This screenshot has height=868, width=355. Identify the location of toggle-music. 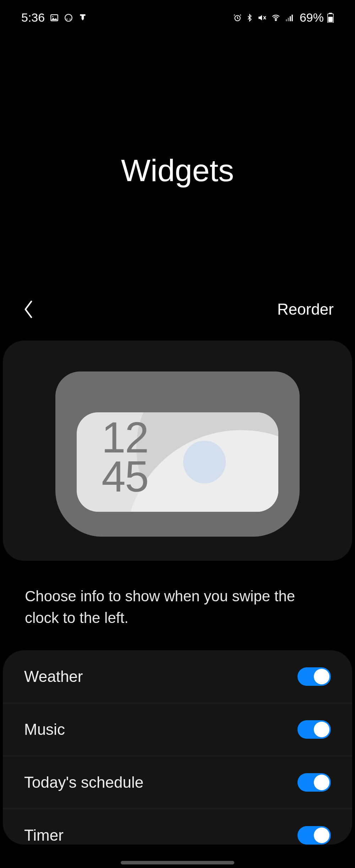
(314, 729).